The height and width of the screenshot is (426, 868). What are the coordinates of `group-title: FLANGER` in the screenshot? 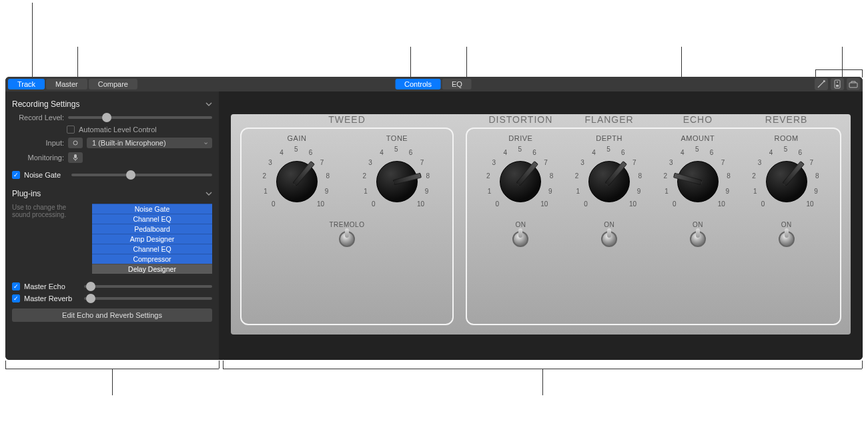 It's located at (609, 120).